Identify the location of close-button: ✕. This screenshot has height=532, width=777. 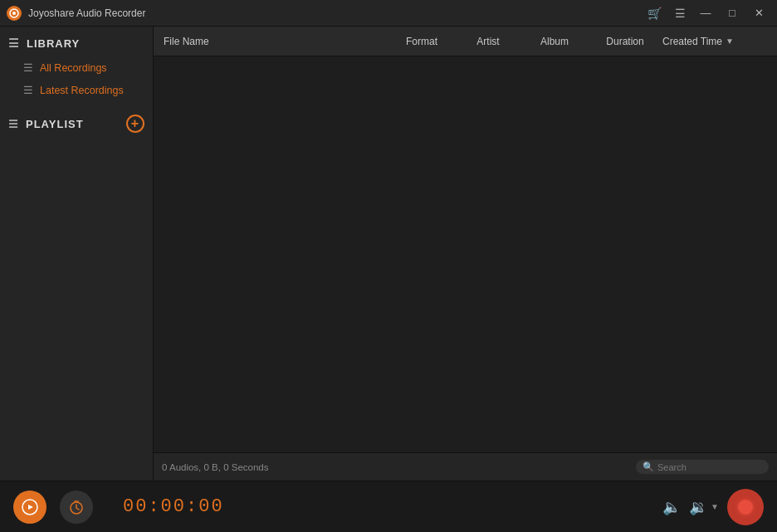
(759, 13).